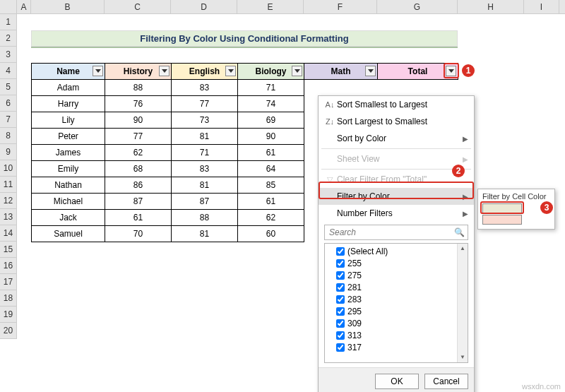 This screenshot has width=565, height=392. I want to click on select-all-corner, so click(8, 7).